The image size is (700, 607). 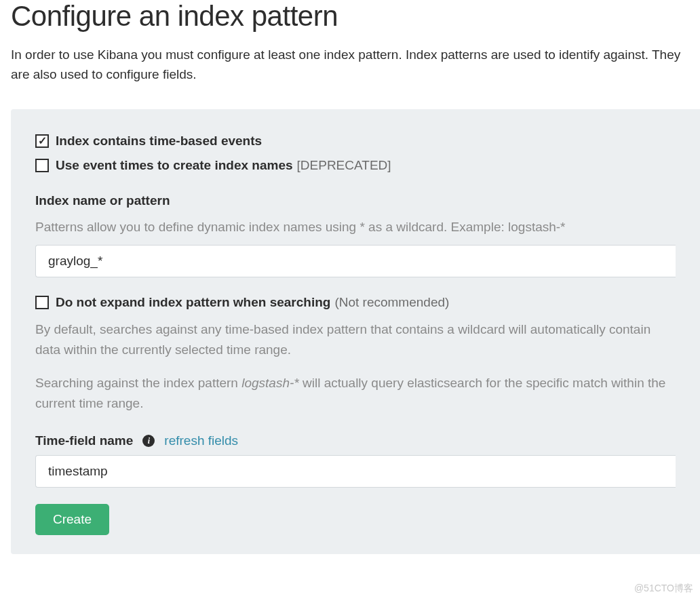 What do you see at coordinates (345, 165) in the screenshot?
I see `deprecated-badge: [DEPRECATED]` at bounding box center [345, 165].